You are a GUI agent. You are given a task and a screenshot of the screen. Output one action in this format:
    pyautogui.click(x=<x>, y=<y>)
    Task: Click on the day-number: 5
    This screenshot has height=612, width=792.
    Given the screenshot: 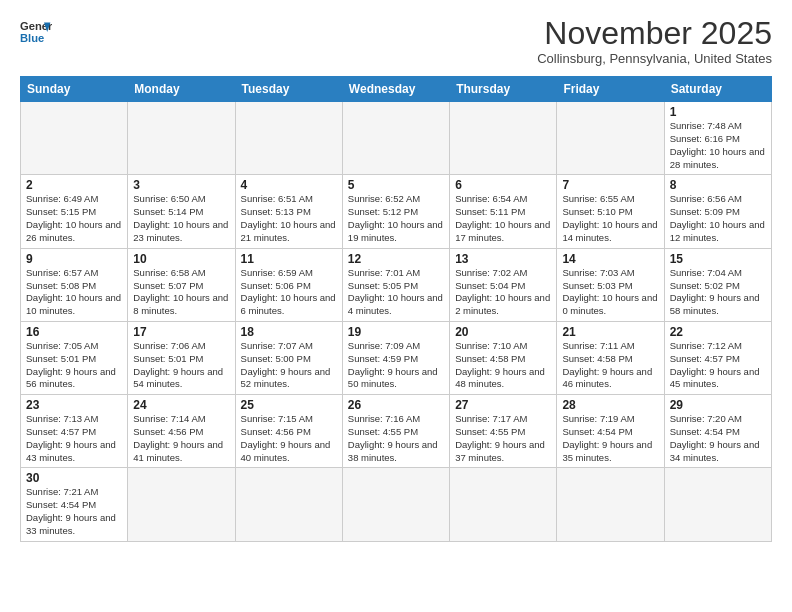 What is the action you would take?
    pyautogui.click(x=396, y=185)
    